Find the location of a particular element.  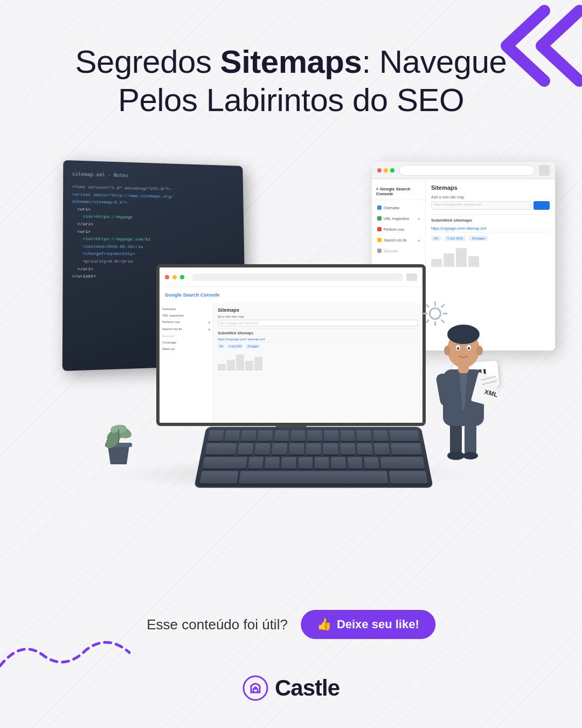

nav-item-overview: Overview is located at coordinates (399, 208).